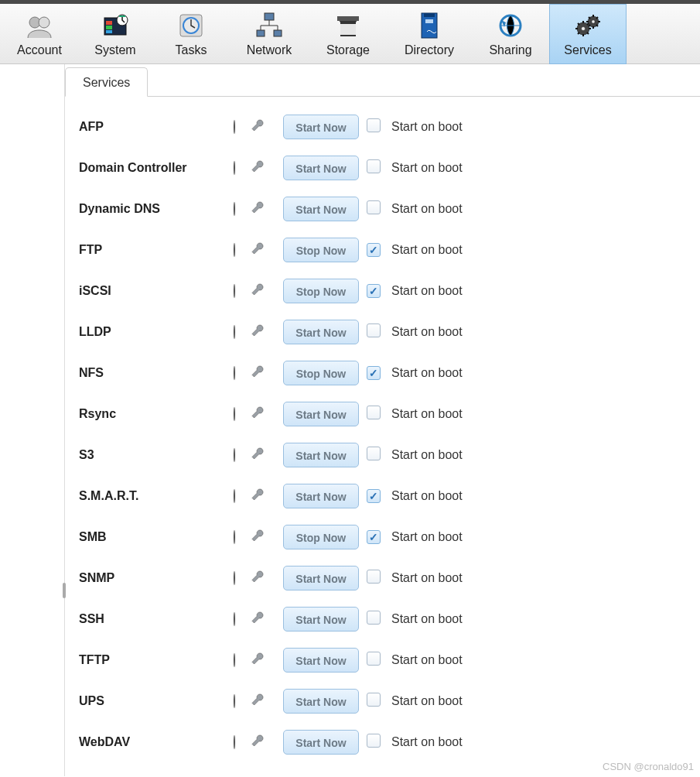 The image size is (700, 777). I want to click on service-row: S.M.A.R.T. Start Now Start on boot, so click(388, 495).